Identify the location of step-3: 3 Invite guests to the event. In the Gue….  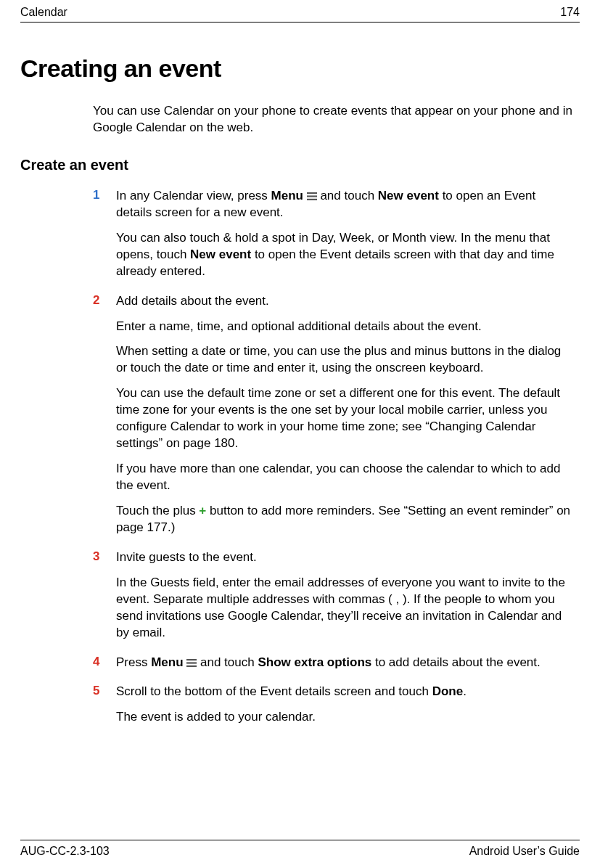
(332, 599).